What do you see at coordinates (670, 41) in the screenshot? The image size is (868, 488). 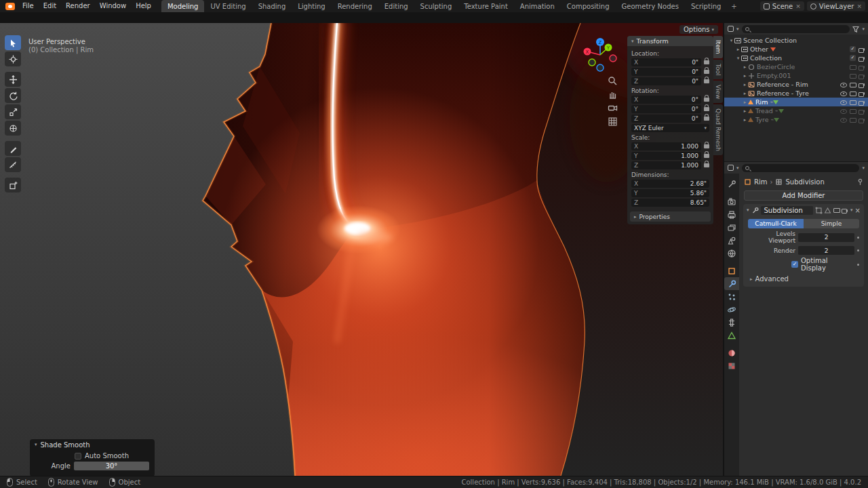 I see `transform-panel-header: ▾ Transform` at bounding box center [670, 41].